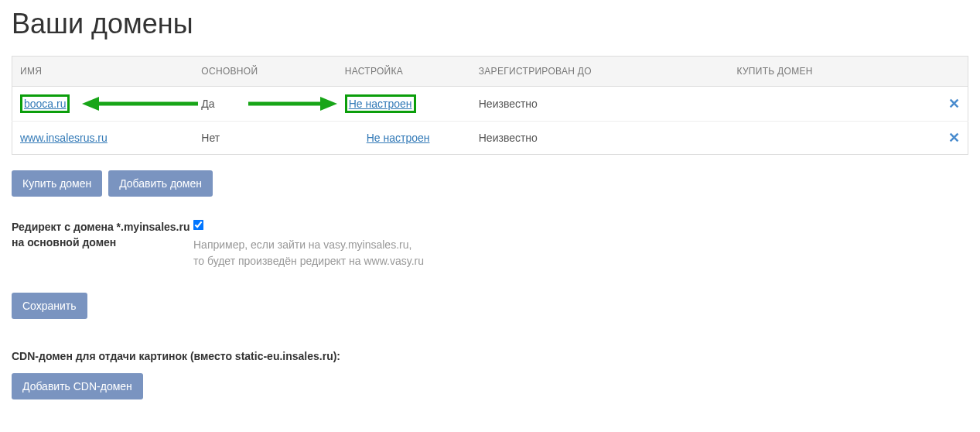 The width and height of the screenshot is (980, 432). Describe the element at coordinates (102, 235) in the screenshot. I see `redirect-label: Редирект с домена *.myinsales.ru на осно…` at that location.